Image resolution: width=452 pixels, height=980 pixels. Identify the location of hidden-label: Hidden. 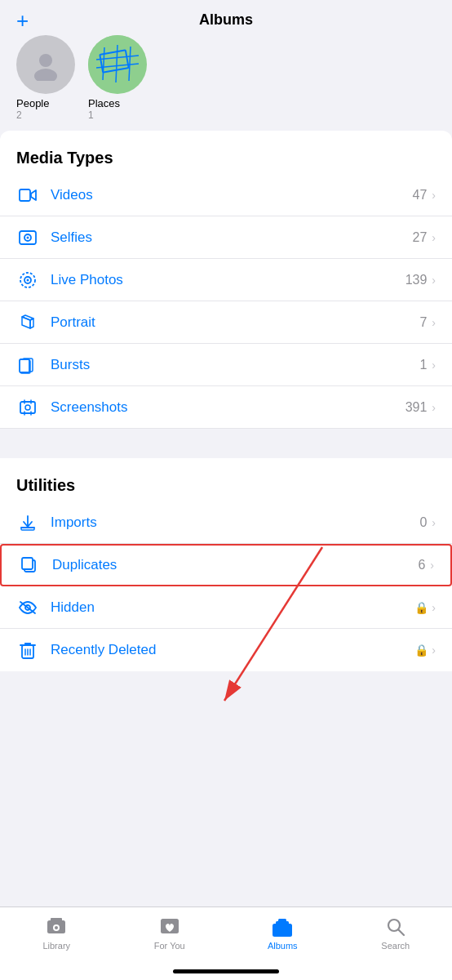
(233, 608).